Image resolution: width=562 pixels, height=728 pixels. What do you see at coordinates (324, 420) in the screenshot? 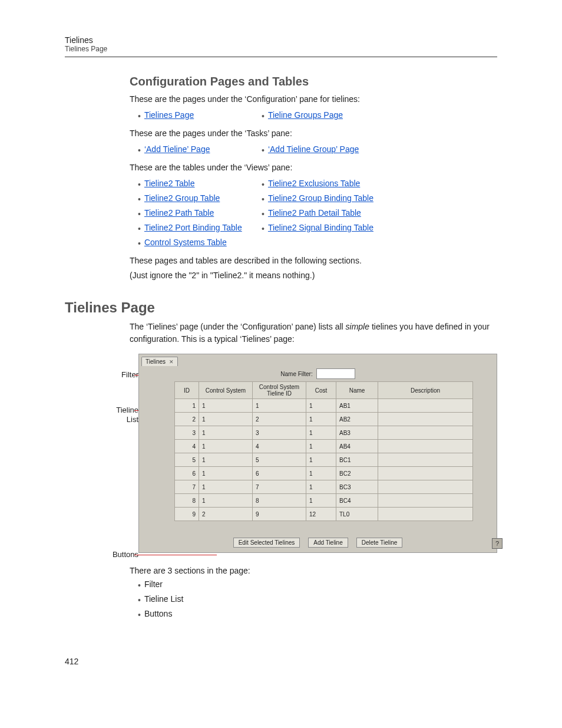
I see `table-row: 2121AB2` at bounding box center [324, 420].